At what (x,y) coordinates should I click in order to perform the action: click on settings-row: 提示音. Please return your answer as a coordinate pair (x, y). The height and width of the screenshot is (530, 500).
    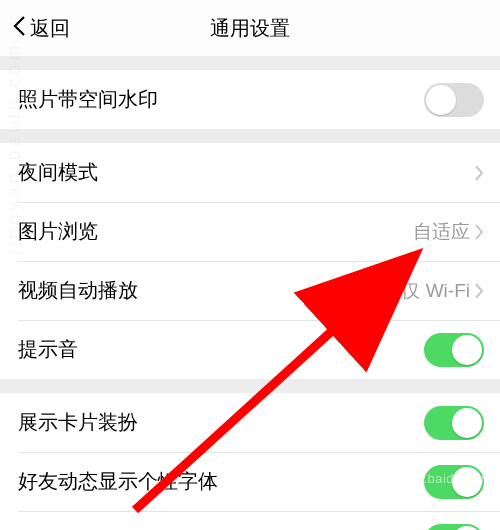
    Looking at the image, I should click on (250, 350).